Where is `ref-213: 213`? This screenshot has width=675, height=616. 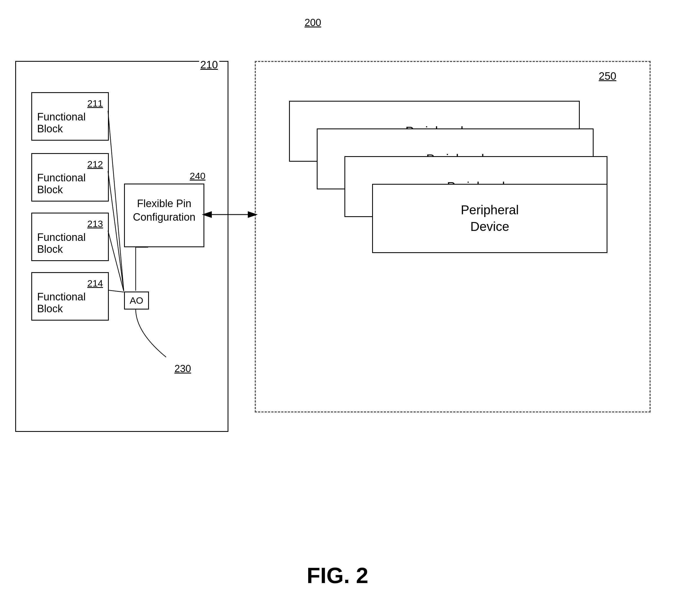 ref-213: 213 is located at coordinates (70, 224).